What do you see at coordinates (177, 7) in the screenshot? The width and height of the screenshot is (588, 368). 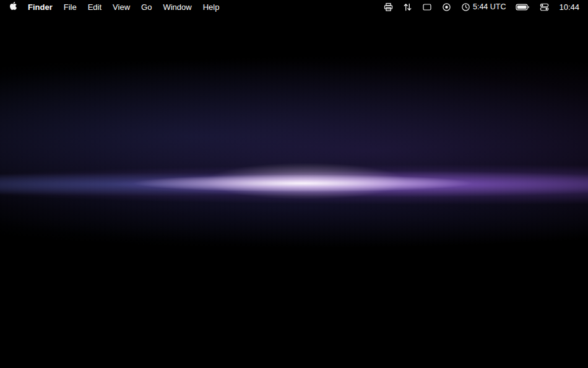 I see `menu-window: Window` at bounding box center [177, 7].